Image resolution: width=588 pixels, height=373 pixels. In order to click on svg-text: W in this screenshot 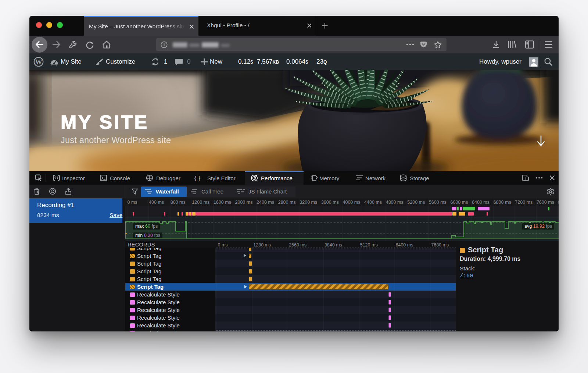, I will do `click(39, 62)`.